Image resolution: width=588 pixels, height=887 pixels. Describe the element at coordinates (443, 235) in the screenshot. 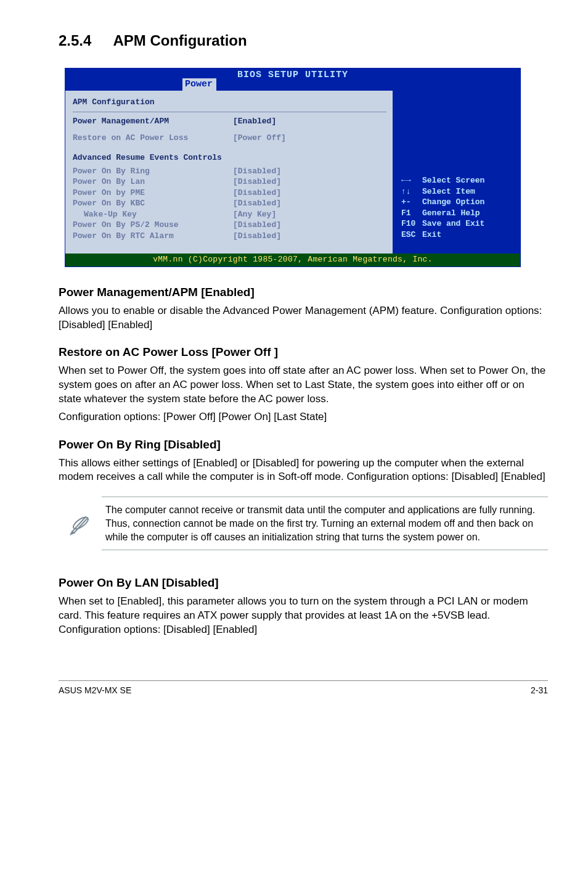

I see `bios-help-row: ESCExit` at that location.